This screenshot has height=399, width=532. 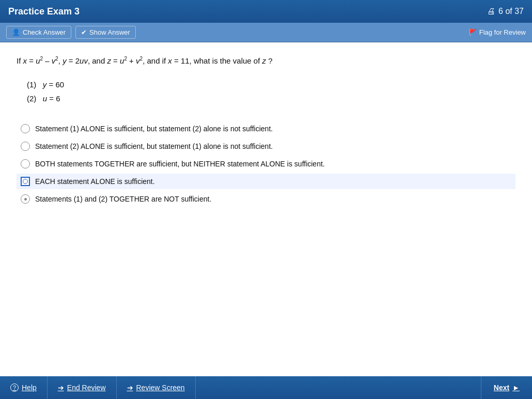 What do you see at coordinates (44, 11) in the screenshot?
I see `exam-title: Practice Exam 3` at bounding box center [44, 11].